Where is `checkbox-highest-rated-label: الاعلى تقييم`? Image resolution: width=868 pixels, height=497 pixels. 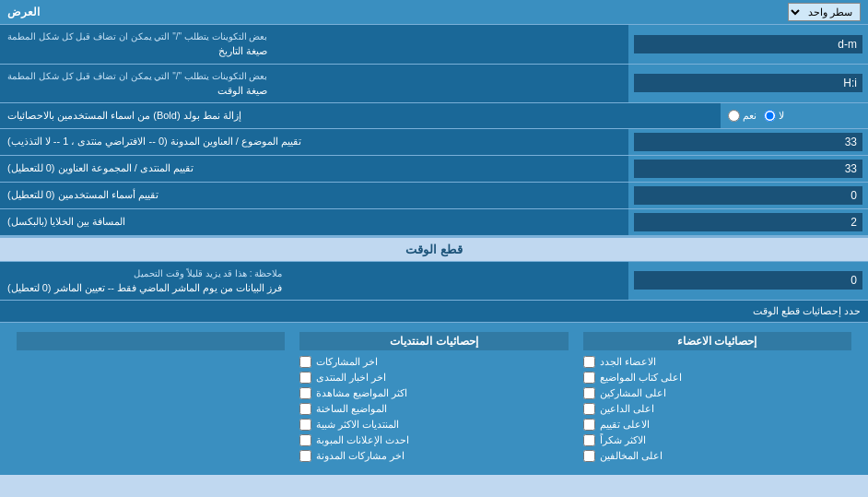 checkbox-highest-rated-label: الاعلى تقييم is located at coordinates (625, 424).